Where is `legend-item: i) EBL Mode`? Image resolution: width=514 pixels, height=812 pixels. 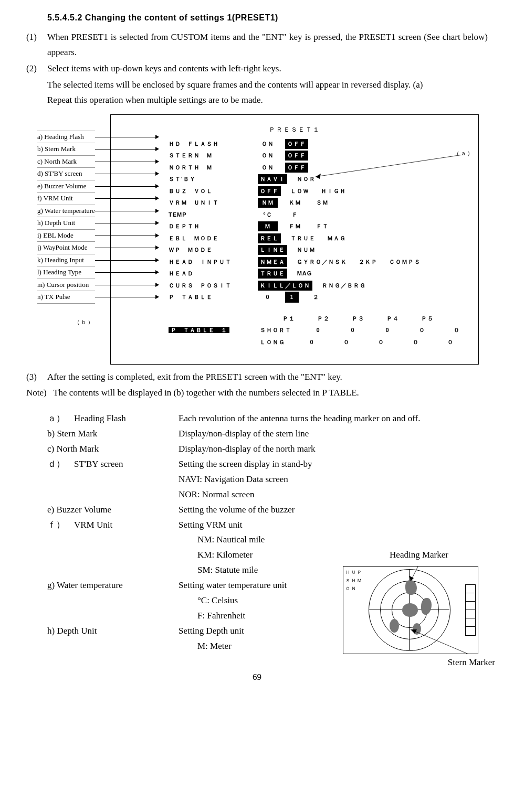
legend-item: i) EBL Mode is located at coordinates (66, 236).